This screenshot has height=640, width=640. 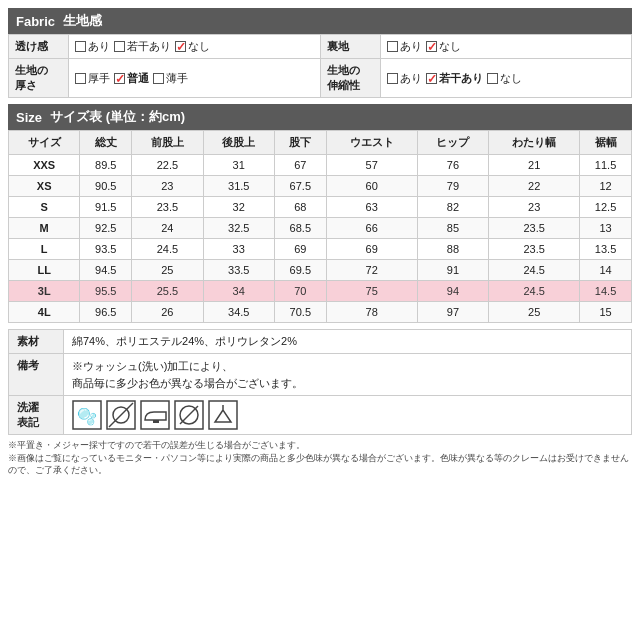 What do you see at coordinates (44, 250) in the screenshot?
I see `size-cell-label: L` at bounding box center [44, 250].